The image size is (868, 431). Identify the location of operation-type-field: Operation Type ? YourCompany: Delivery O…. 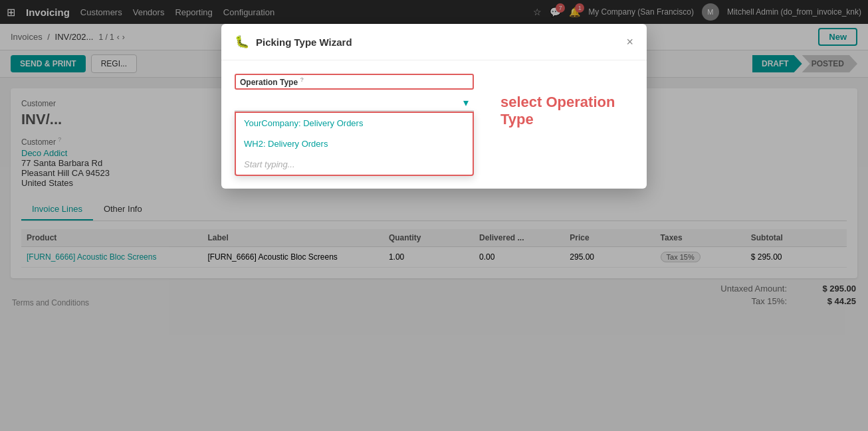
(354, 93).